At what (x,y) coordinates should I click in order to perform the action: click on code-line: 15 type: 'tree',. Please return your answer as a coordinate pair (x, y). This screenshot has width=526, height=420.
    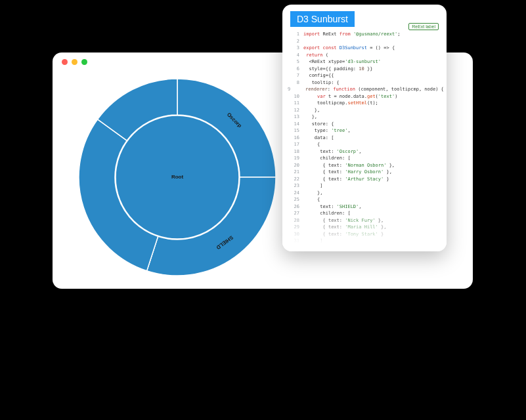
    Looking at the image, I should click on (364, 131).